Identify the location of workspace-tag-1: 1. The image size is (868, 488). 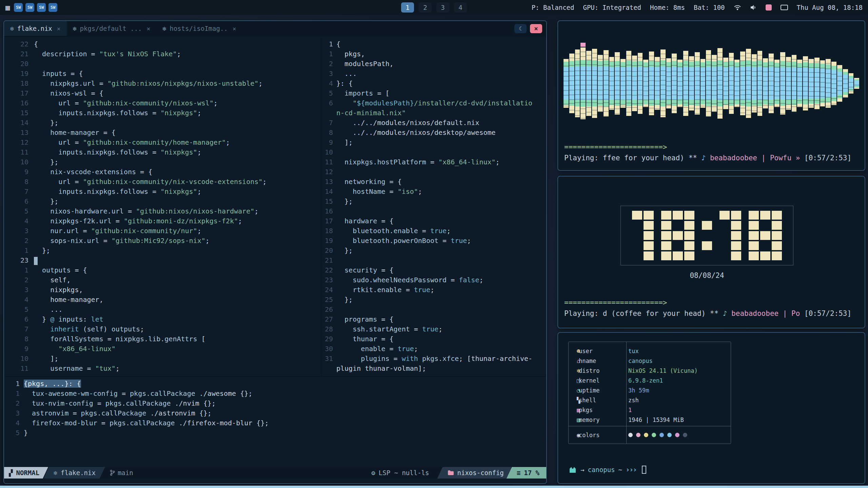
(408, 7).